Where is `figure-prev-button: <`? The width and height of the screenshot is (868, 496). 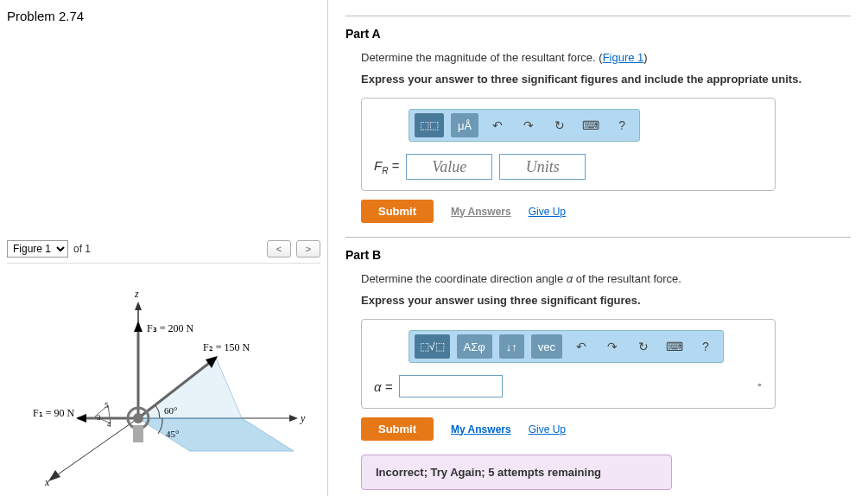
figure-prev-button: < is located at coordinates (279, 249).